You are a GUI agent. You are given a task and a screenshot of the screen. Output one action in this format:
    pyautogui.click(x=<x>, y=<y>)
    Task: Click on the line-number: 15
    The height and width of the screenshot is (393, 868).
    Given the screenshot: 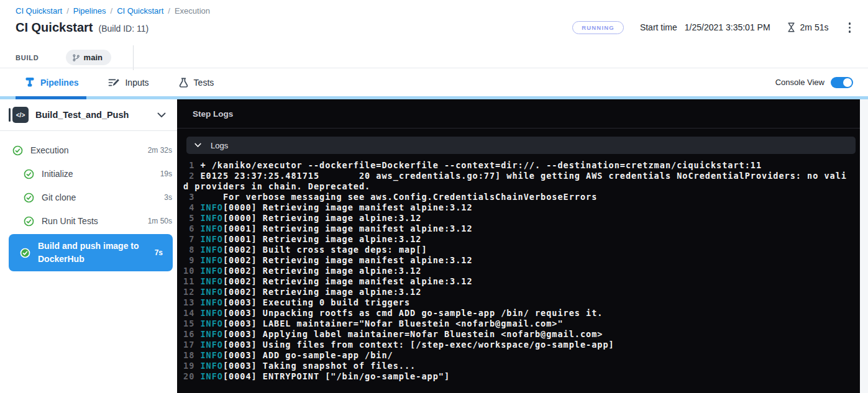 What is the action you would take?
    pyautogui.click(x=191, y=323)
    